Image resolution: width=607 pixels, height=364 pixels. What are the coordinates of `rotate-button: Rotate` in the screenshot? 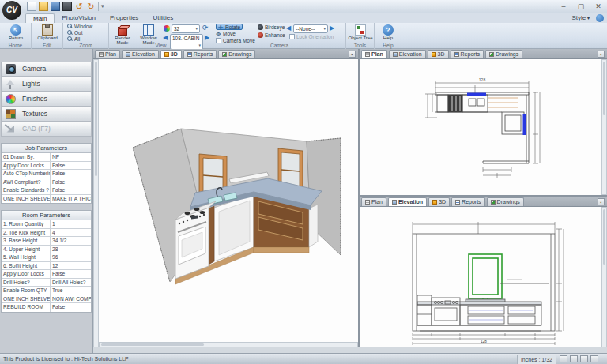 It's located at (229, 27).